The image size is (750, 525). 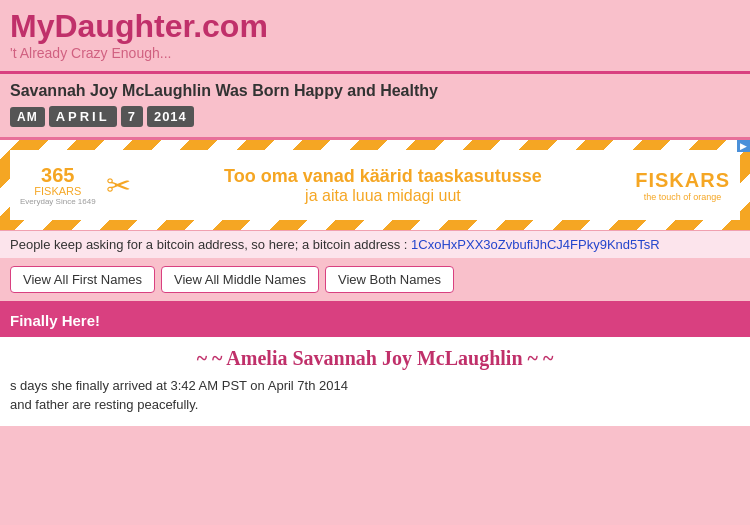 What do you see at coordinates (375, 106) in the screenshot?
I see `article-header: Savannah Joy McLaughlin Was Born Happy a…` at bounding box center [375, 106].